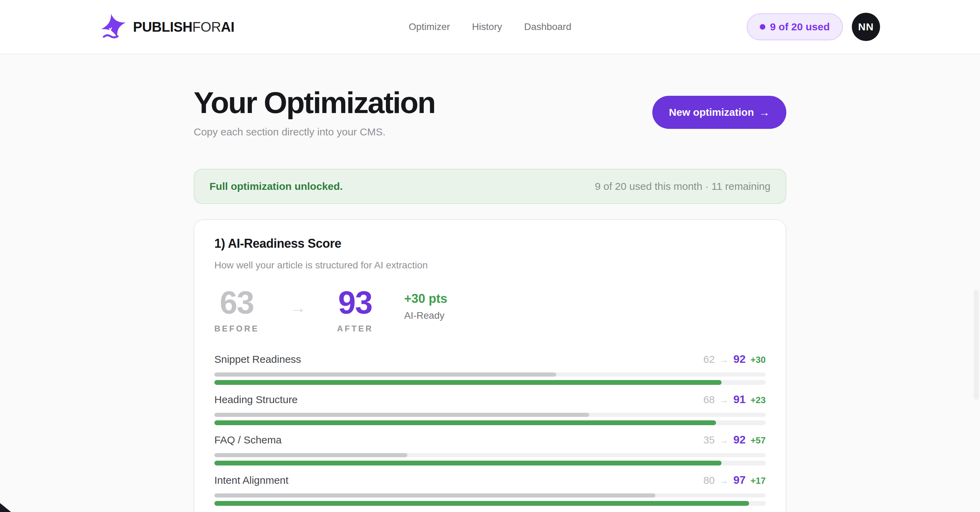  I want to click on metric-header: Snippet Readiness 62 → 92 +30, so click(490, 359).